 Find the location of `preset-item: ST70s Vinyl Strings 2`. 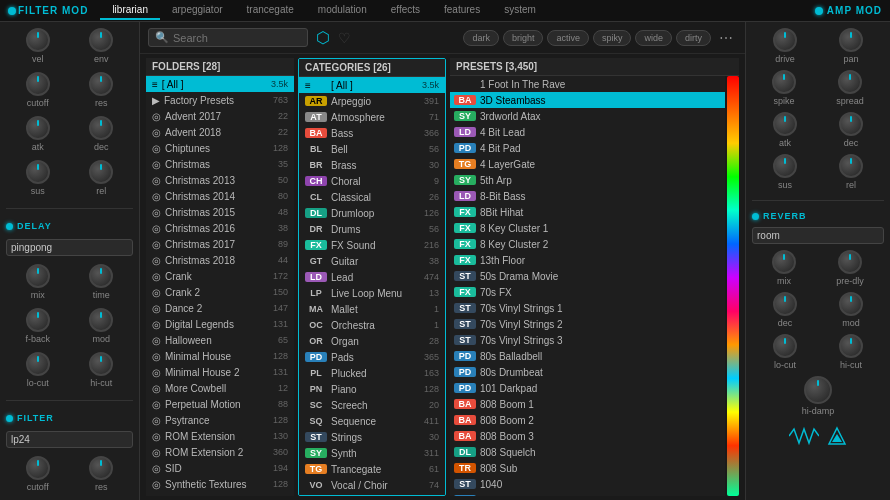

preset-item: ST70s Vinyl Strings 2 is located at coordinates (588, 324).